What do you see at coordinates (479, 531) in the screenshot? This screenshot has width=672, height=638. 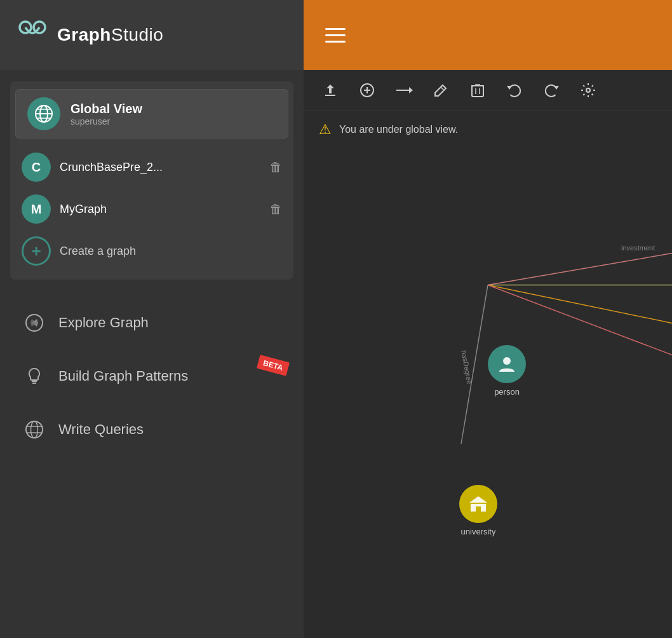 I see `university-node-label: university` at bounding box center [479, 531].